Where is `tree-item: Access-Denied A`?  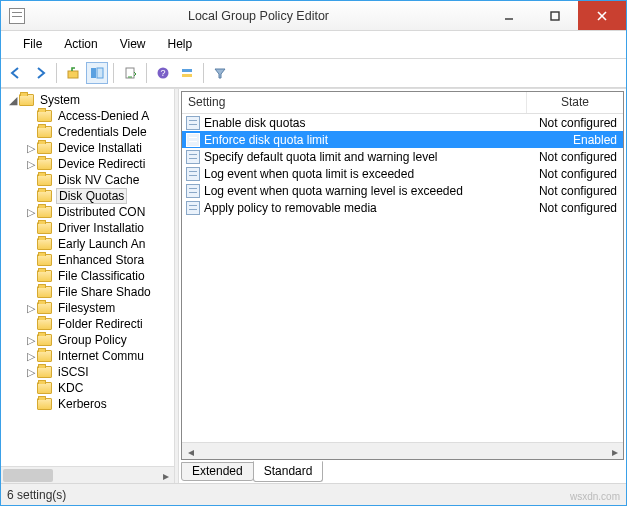
tree-item: Access-Denied A is located at coordinates (88, 116).